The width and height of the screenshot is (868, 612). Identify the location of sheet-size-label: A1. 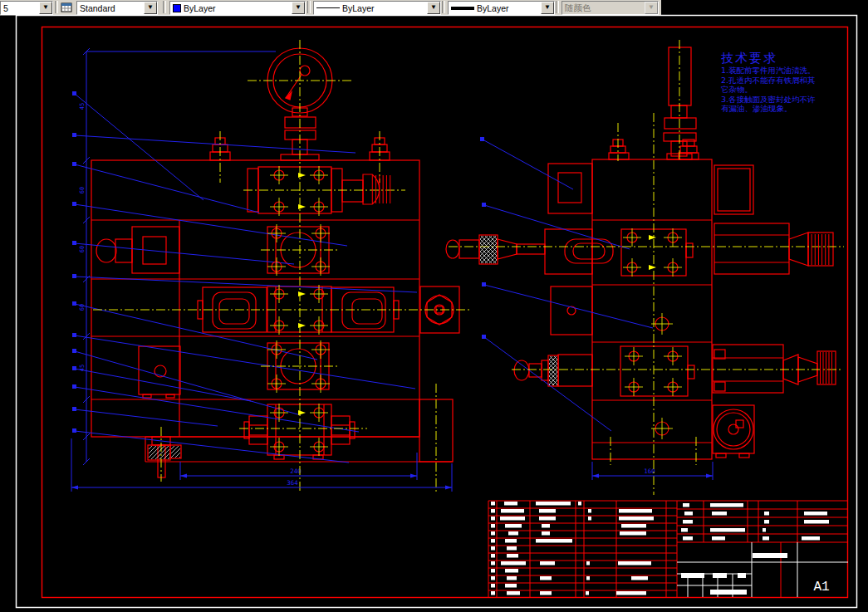
(821, 587).